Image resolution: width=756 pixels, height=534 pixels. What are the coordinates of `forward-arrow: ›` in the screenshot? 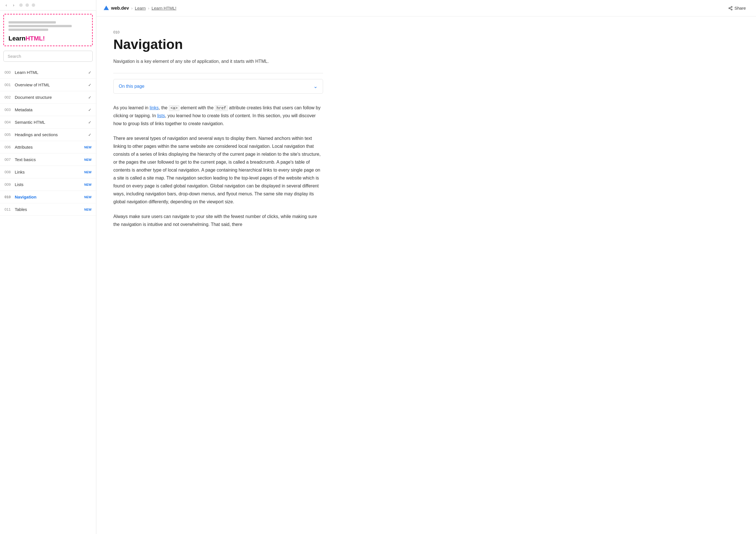 It's located at (14, 5).